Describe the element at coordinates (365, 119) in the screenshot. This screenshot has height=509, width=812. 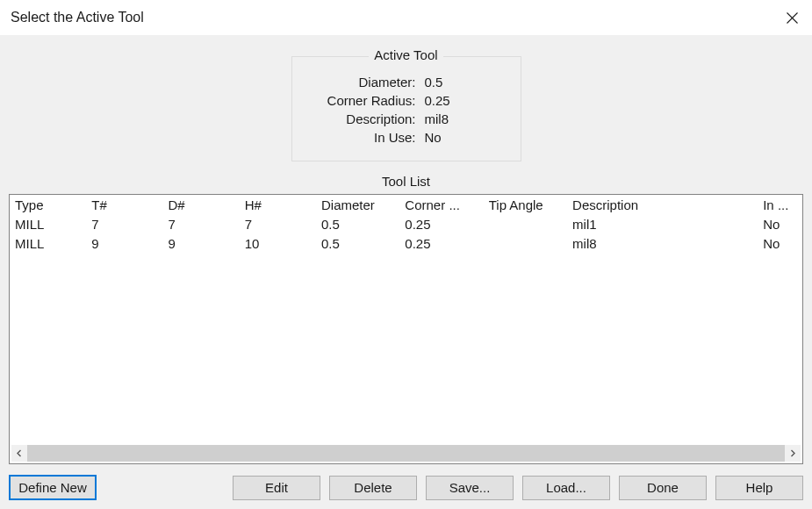
I see `label-description: Description:` at that location.